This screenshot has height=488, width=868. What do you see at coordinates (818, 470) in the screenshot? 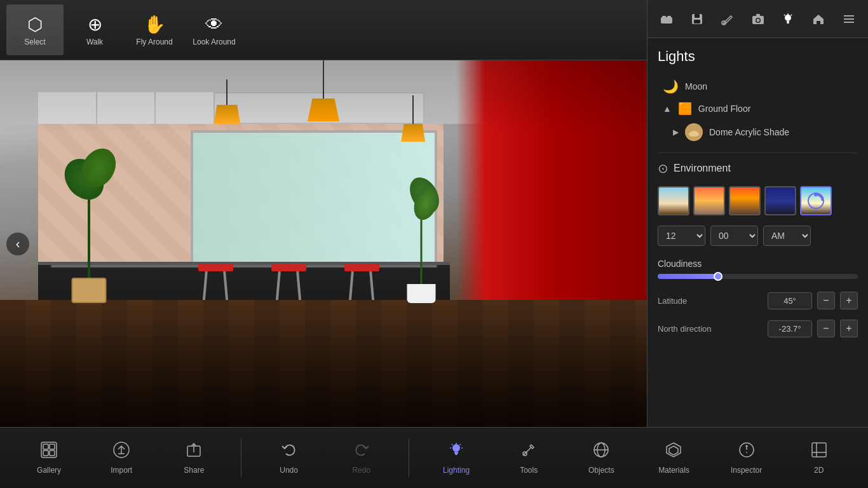
I see `2d-label: 2D` at bounding box center [818, 470].